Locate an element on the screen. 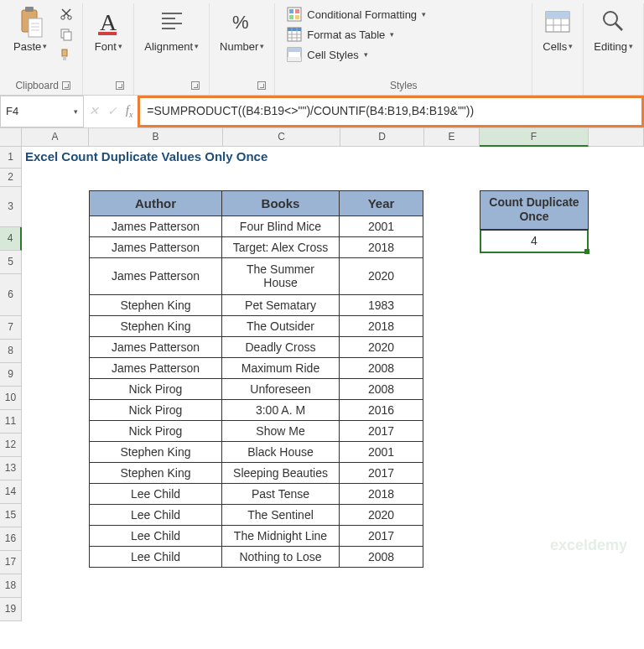  row-header-2: 2 is located at coordinates (11, 178).